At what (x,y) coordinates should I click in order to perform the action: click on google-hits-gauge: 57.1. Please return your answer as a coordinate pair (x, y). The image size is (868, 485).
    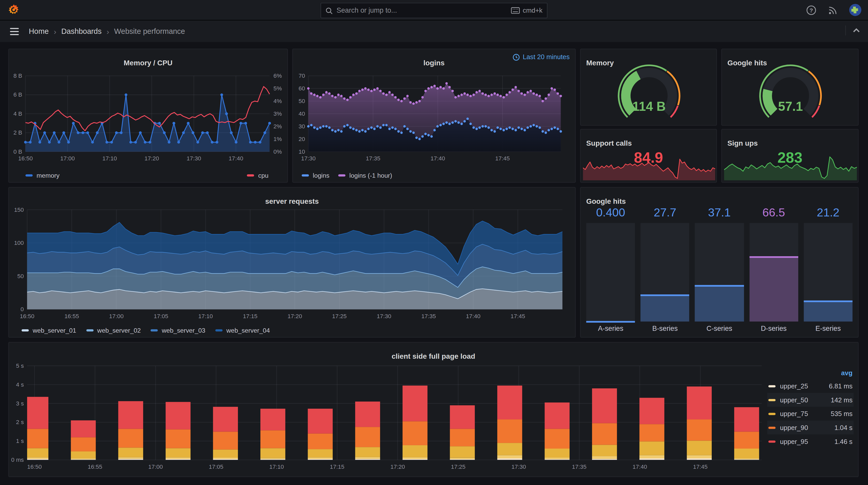
    Looking at the image, I should click on (790, 88).